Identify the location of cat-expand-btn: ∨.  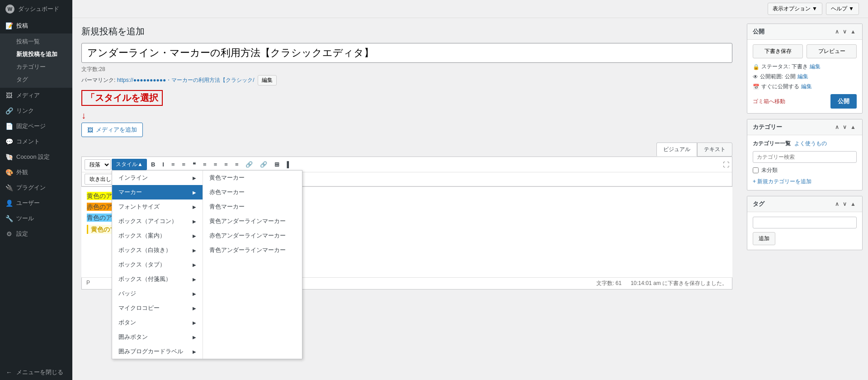
(844, 127).